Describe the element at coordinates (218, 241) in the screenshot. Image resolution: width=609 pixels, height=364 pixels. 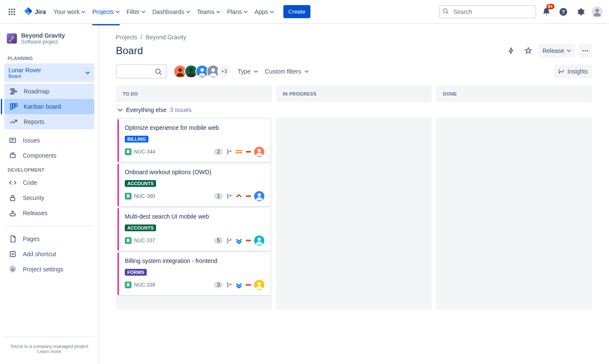
I see `story-points: 5` at that location.